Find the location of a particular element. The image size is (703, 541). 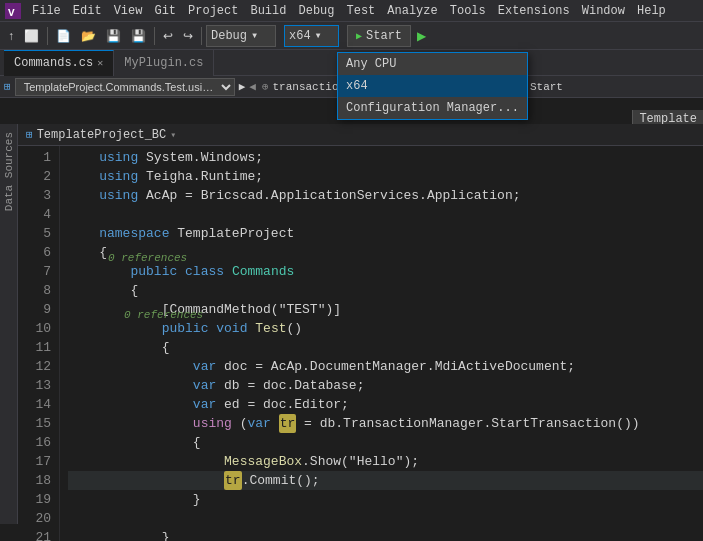

explorer-project-label: TemplateProject_BC is located at coordinates (102, 135).